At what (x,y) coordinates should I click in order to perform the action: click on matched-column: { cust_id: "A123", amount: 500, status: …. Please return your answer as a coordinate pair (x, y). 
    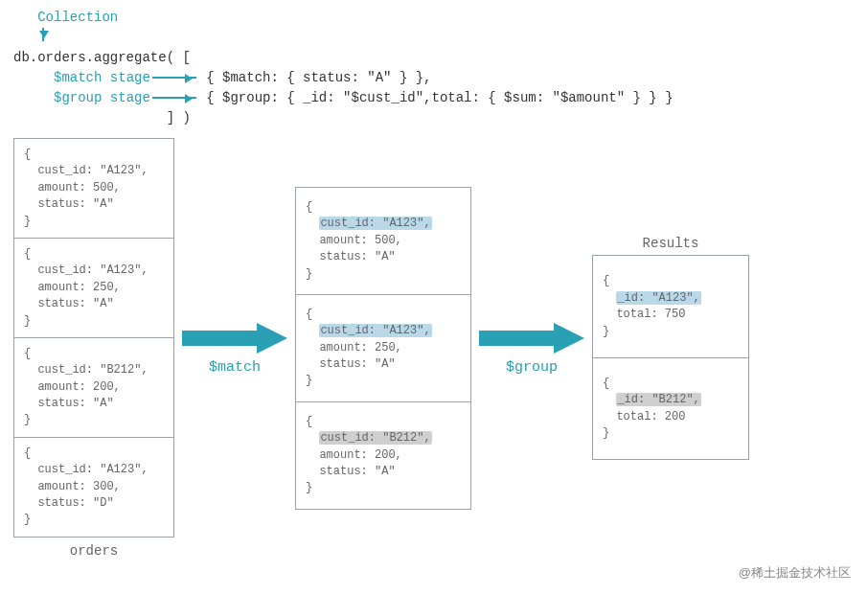
    Looking at the image, I should click on (383, 349).